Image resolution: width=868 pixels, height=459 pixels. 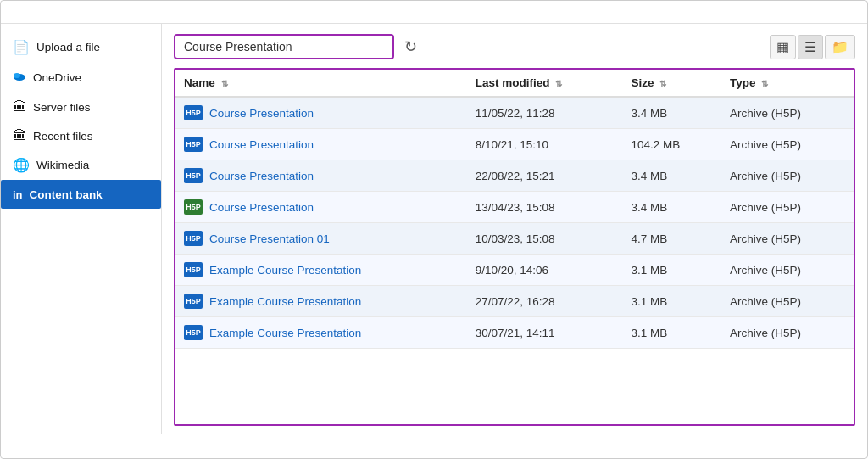 What do you see at coordinates (63, 136) in the screenshot?
I see `sidebar-item-label-recent-files: Recent files` at bounding box center [63, 136].